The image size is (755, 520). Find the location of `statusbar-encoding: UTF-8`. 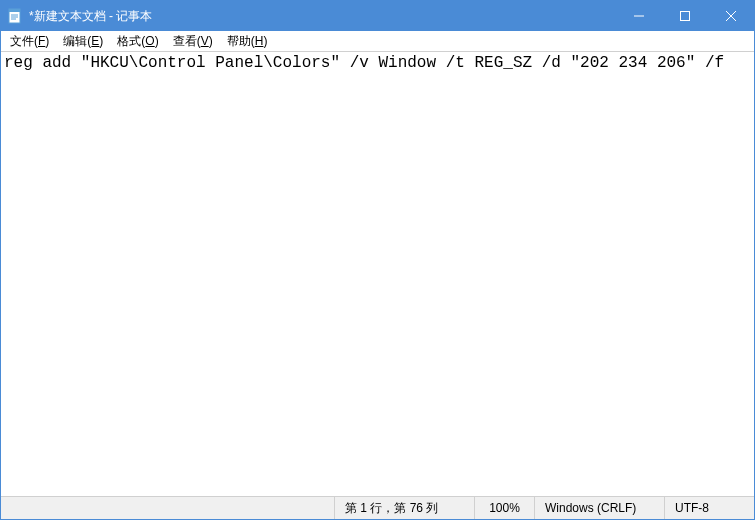

statusbar-encoding: UTF-8 is located at coordinates (709, 508).